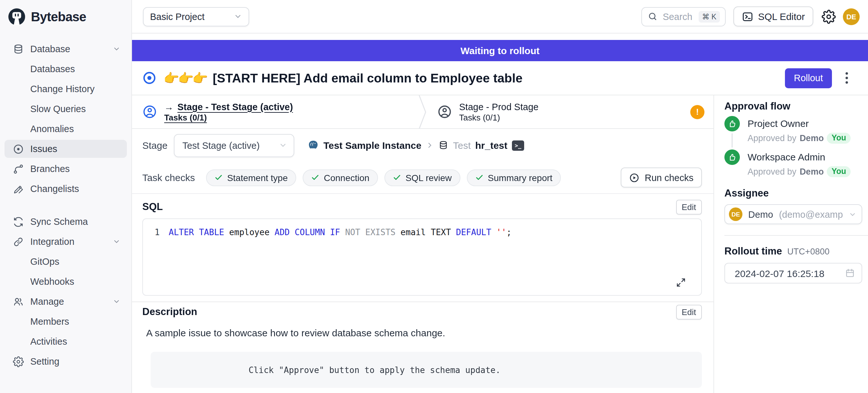  What do you see at coordinates (423, 178) in the screenshot?
I see `task-checks-row: Task checks Statement type Connection SQ…` at bounding box center [423, 178].